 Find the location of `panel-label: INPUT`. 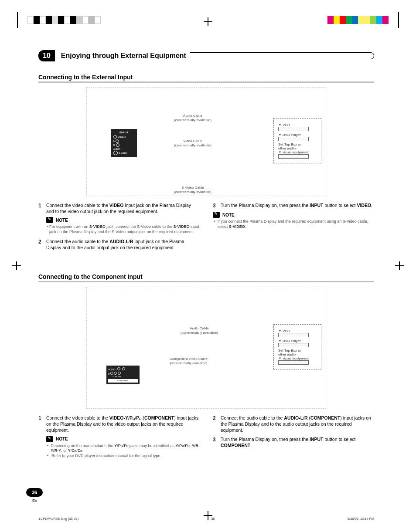

panel-label: INPUT is located at coordinates (124, 133).